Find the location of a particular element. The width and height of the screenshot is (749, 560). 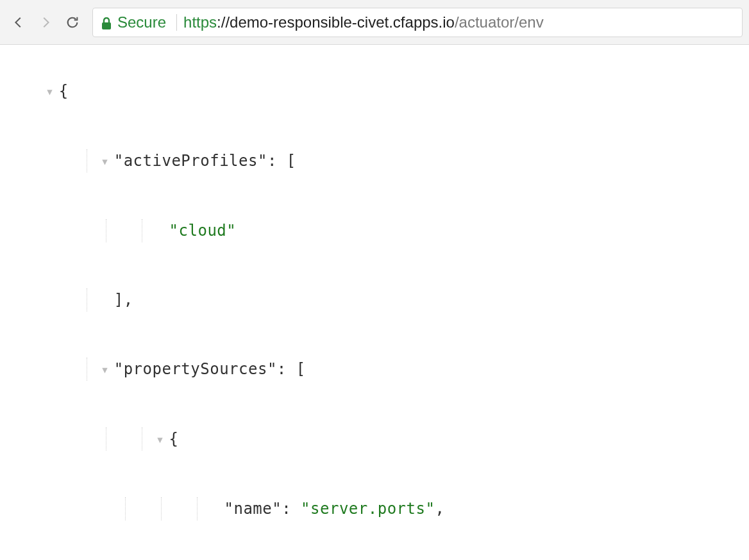

browser-toolbar: Secure https ://demo-responsible-civet.c… is located at coordinates (374, 22).